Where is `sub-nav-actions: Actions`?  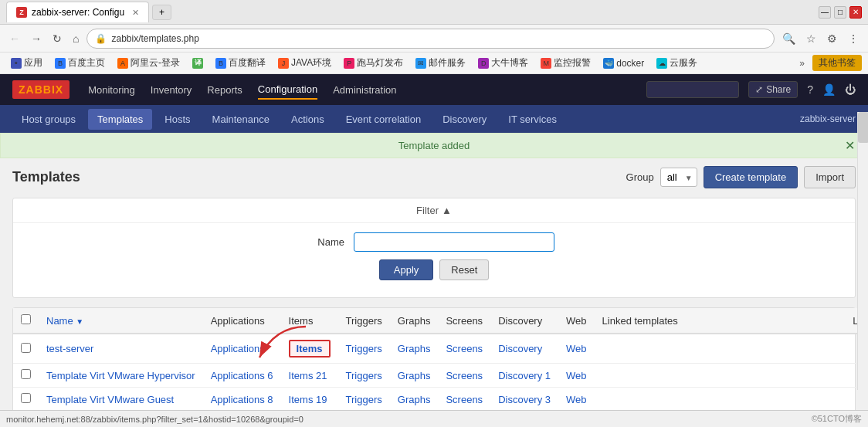 sub-nav-actions: Actions is located at coordinates (307, 119).